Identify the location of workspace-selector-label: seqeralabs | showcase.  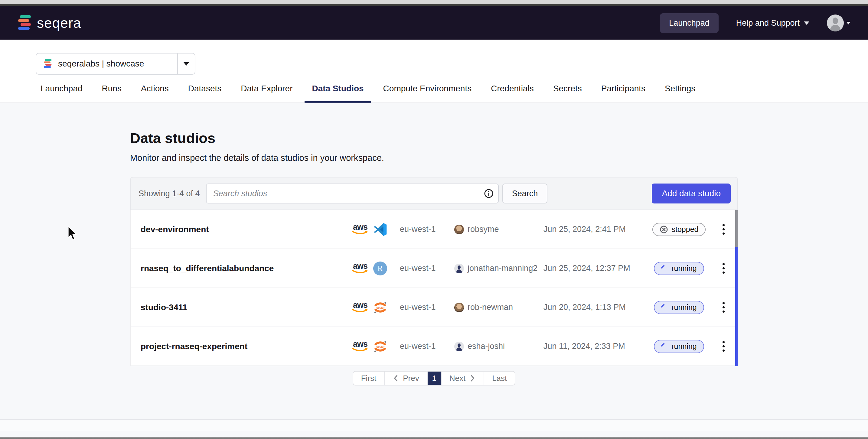
(101, 64).